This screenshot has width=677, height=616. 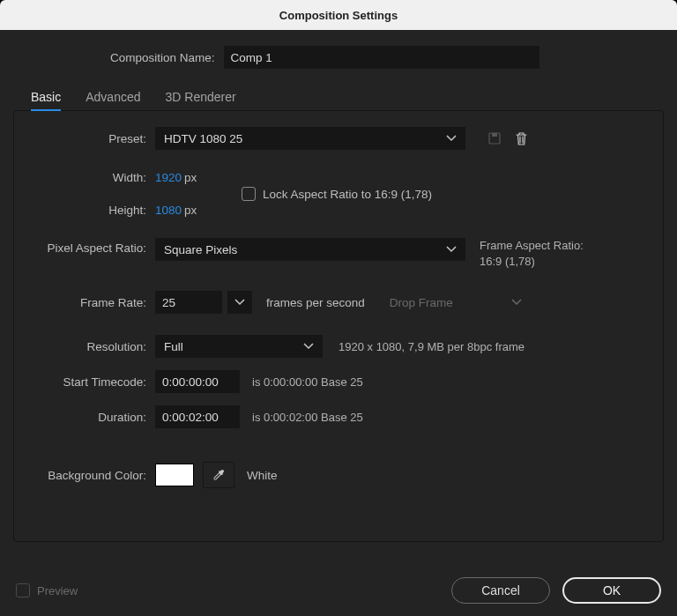 I want to click on duration-info: is 0:00:02:00 Base 25, so click(x=308, y=418).